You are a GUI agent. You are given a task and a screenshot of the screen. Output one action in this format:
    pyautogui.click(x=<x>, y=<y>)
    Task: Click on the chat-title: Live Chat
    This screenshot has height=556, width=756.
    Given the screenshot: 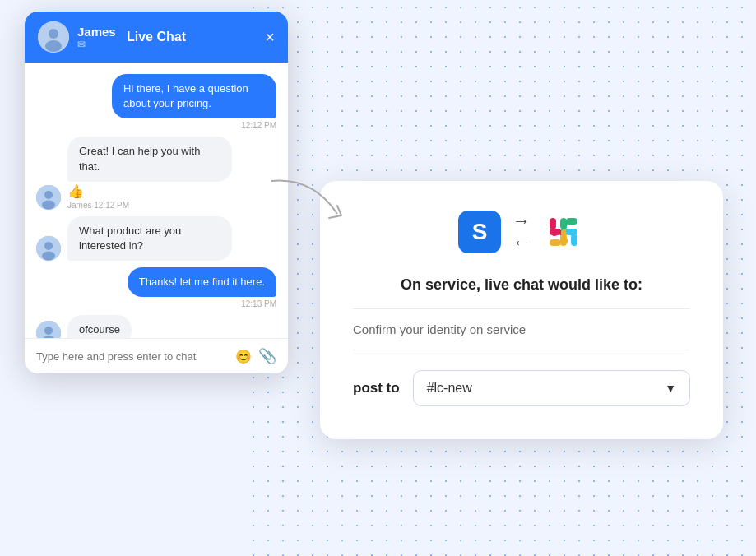 What is the action you would take?
    pyautogui.click(x=156, y=37)
    